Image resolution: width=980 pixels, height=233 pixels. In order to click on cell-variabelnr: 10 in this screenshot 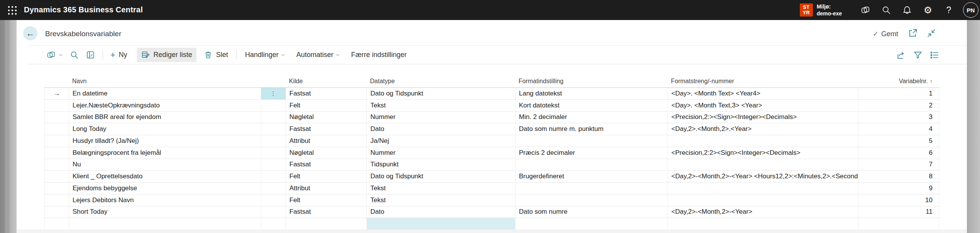, I will do `click(899, 200)`.